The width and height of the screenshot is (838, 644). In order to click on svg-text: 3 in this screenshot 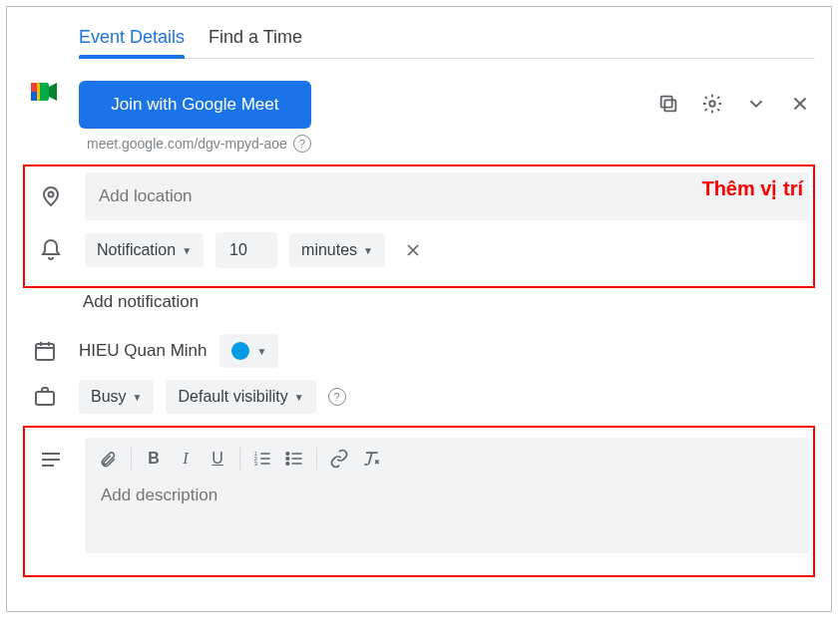, I will do `click(255, 464)`.